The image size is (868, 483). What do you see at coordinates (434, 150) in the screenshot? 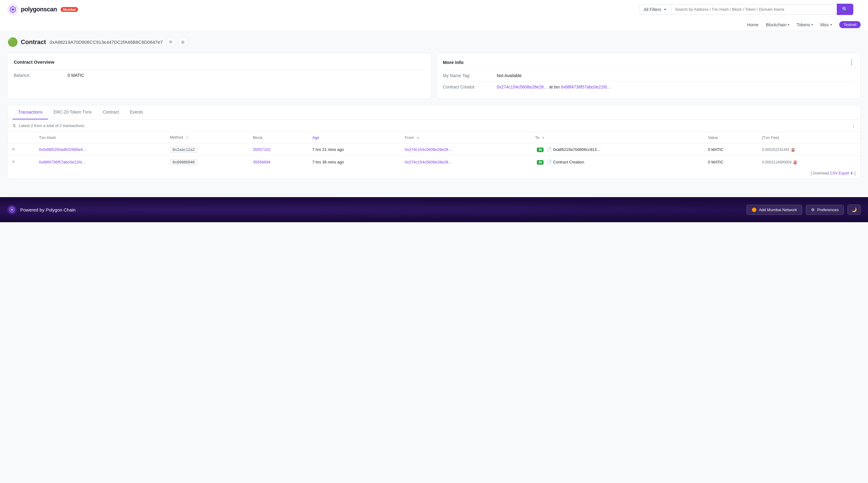
I see `transactions-table-wrap: Txn Hash Method ⓘ Block Age From ▼ To` at bounding box center [434, 150].